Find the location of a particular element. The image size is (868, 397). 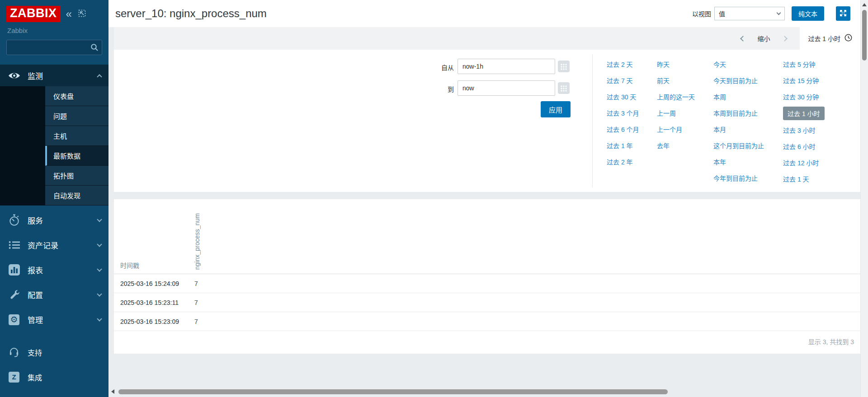

to-calendar-button is located at coordinates (564, 88).